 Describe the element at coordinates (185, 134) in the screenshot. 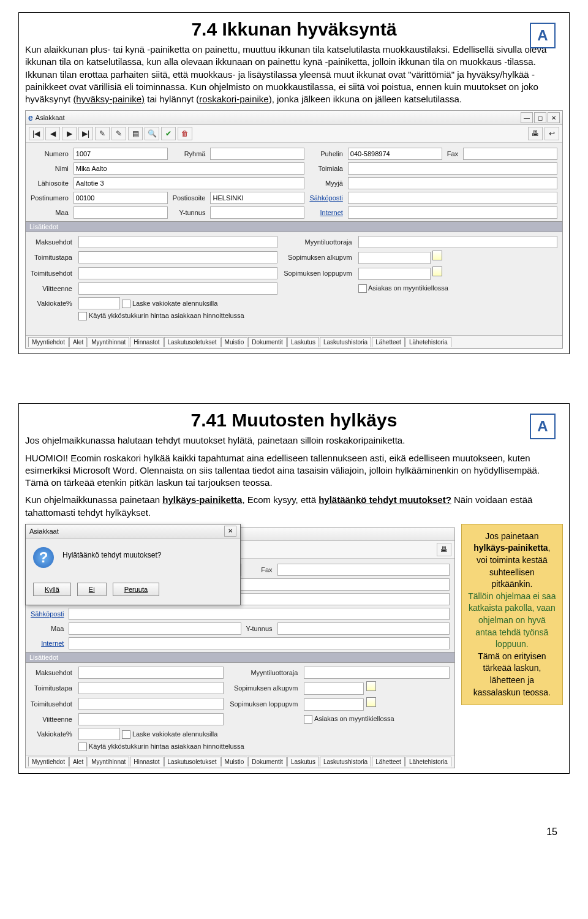

I see `reject-icon: 🗑` at that location.